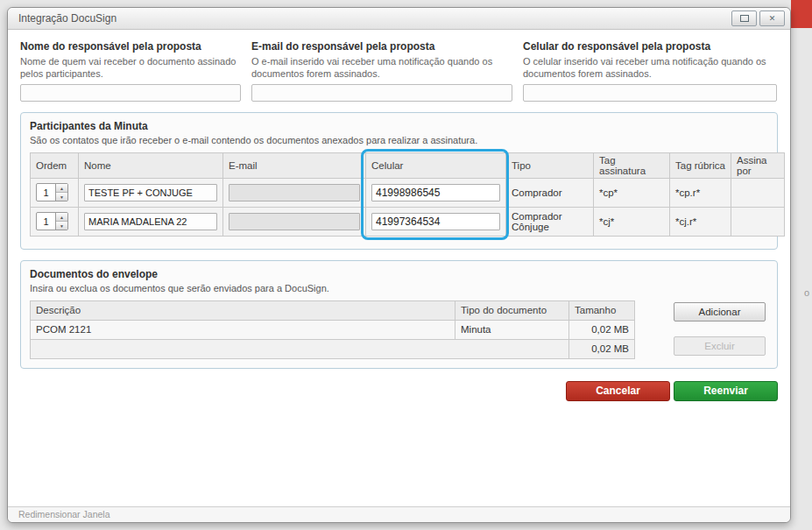 This screenshot has height=530, width=812. What do you see at coordinates (632, 165) in the screenshot?
I see `col-tag-assinatura: Tag assinatura` at bounding box center [632, 165].